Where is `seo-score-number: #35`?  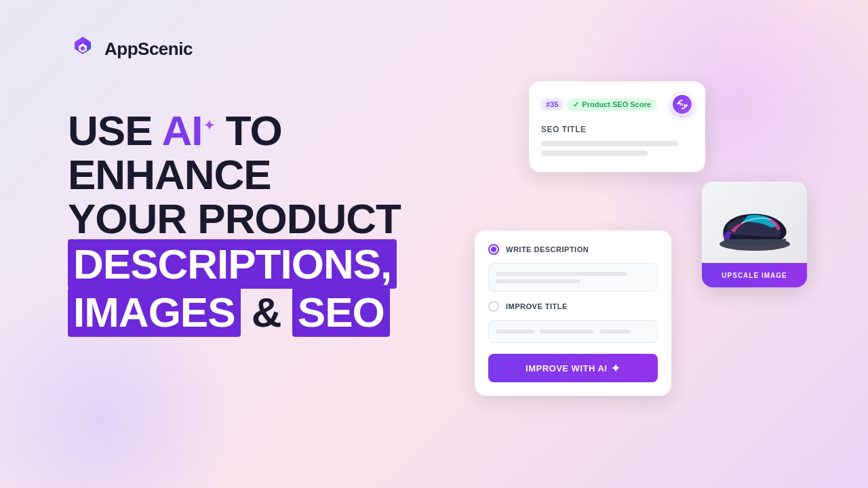 seo-score-number: #35 is located at coordinates (552, 104).